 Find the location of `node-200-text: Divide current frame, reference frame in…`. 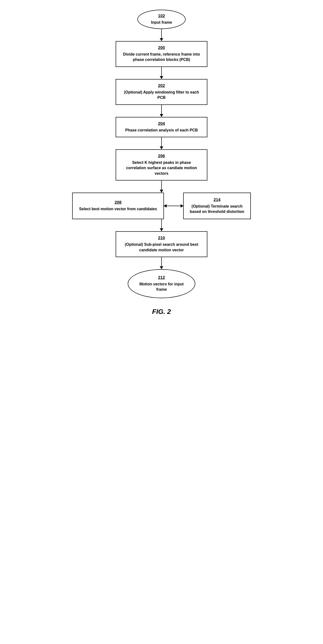

node-200-text: Divide current frame, reference frame in… is located at coordinates (161, 57).